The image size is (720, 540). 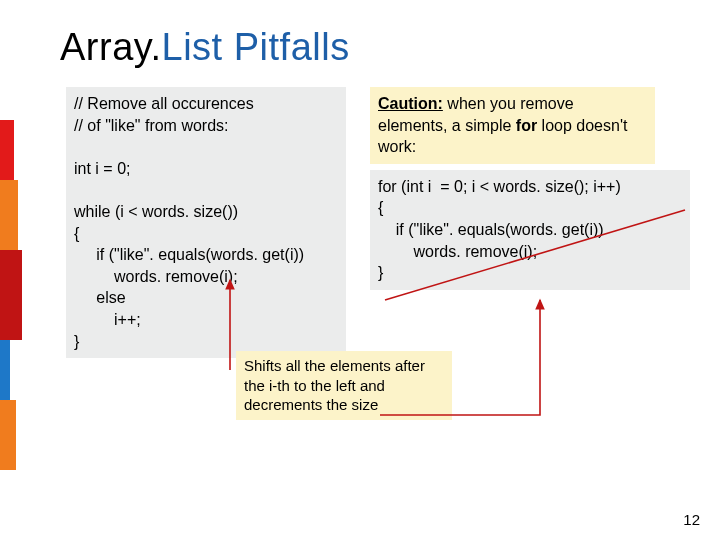 I want to click on right-code-block: for (int i = 0; i < words. size(); i++) …, so click(x=530, y=230).